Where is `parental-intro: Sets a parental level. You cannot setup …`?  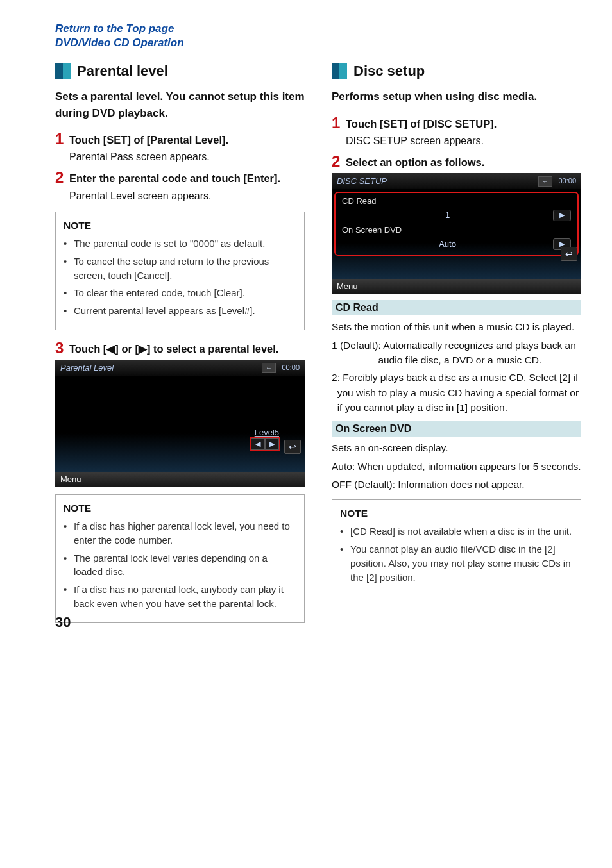 parental-intro: Sets a parental level. You cannot setup … is located at coordinates (180, 105).